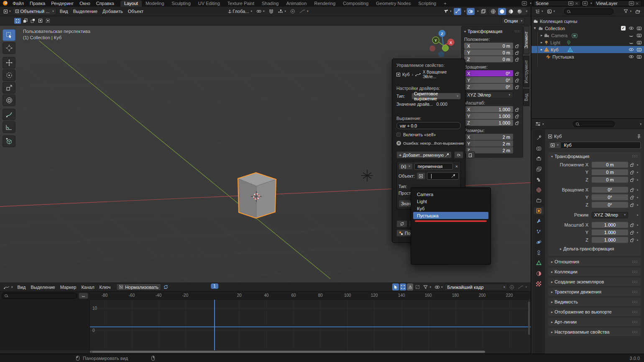 This screenshot has width=644, height=362. What do you see at coordinates (542, 49) in the screenshot?
I see `expand-icon: ▸` at bounding box center [542, 49].